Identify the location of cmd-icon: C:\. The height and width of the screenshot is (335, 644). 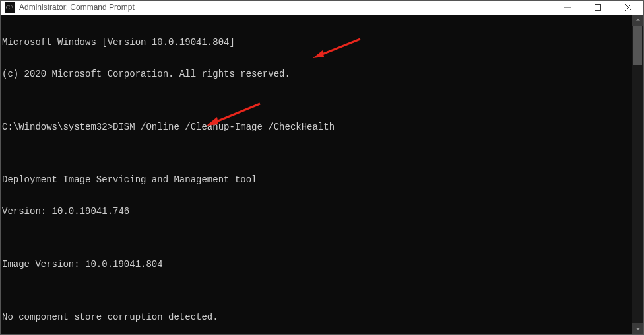
(10, 7).